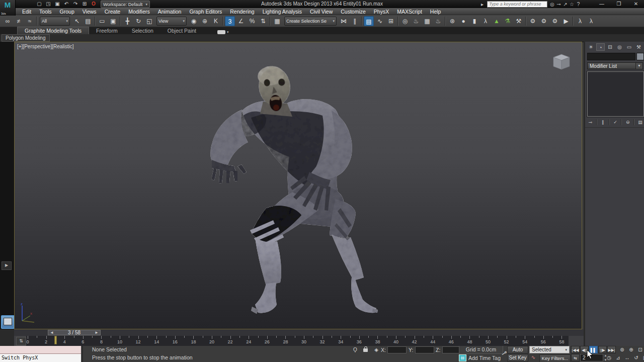  What do you see at coordinates (75, 4) in the screenshot?
I see `redo-icon: ↷` at bounding box center [75, 4].